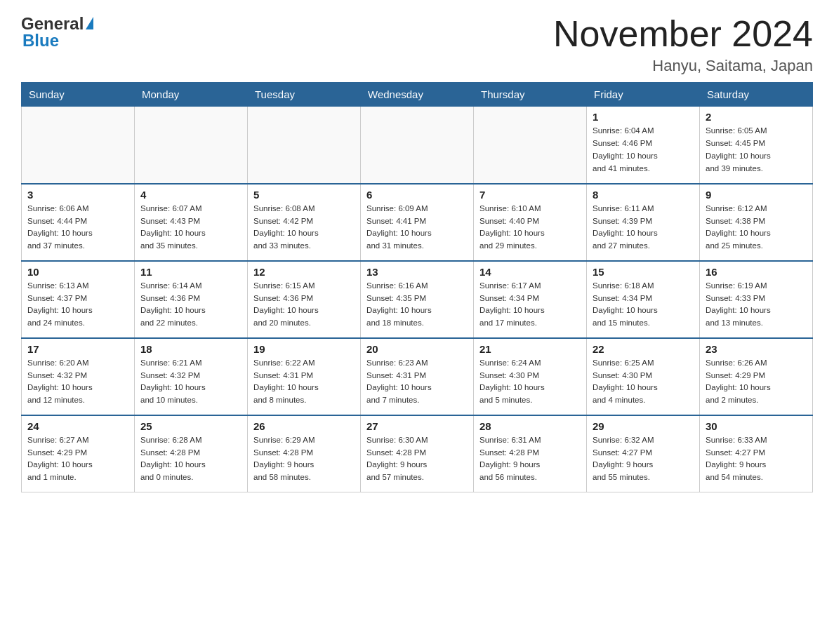  What do you see at coordinates (643, 300) in the screenshot?
I see `table-row: 15Sunrise: 6:18 AMSunset: 4:34 PMDayligh…` at bounding box center [643, 300].